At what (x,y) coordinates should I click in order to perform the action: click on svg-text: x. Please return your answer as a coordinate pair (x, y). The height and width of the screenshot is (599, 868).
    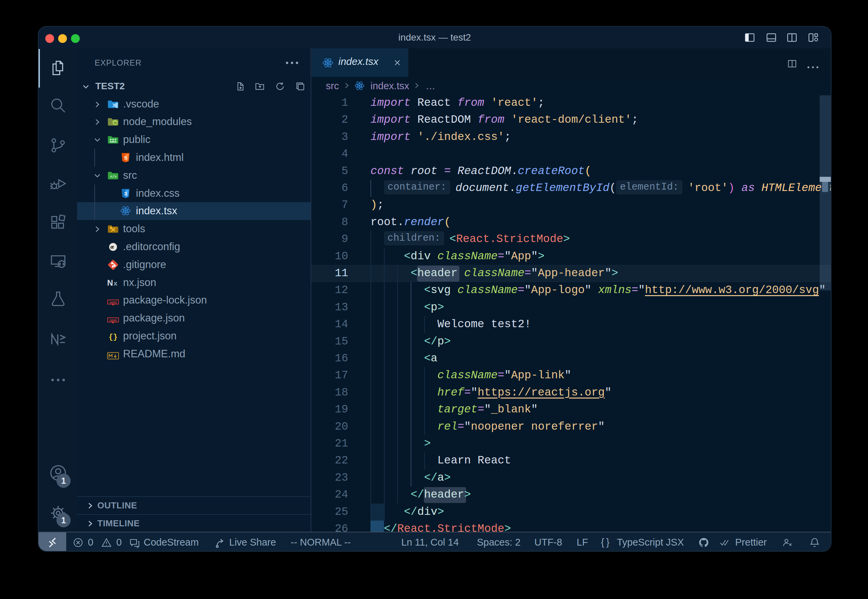
    Looking at the image, I should click on (116, 283).